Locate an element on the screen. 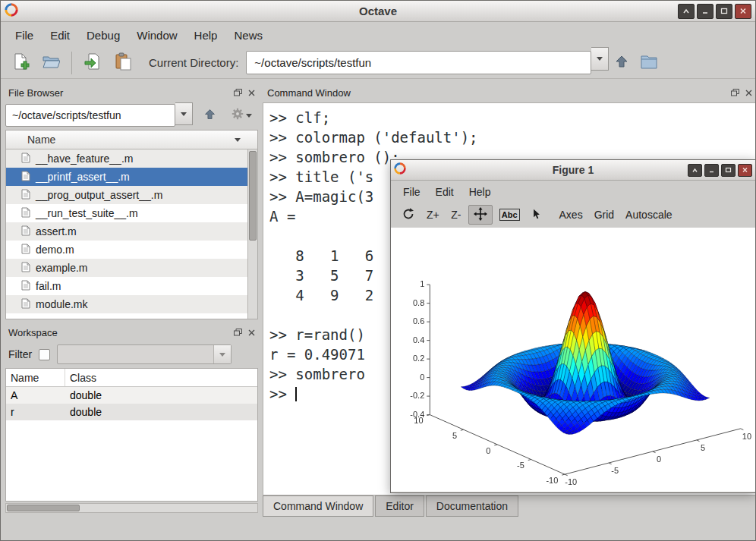 This screenshot has width=756, height=541. titlebar: Octave is located at coordinates (378, 11).